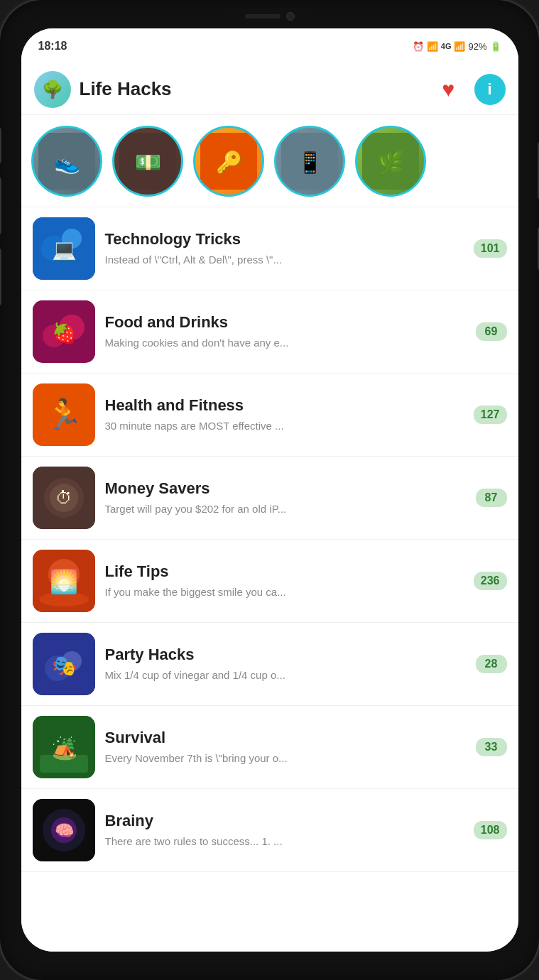 Image resolution: width=539 pixels, height=980 pixels. What do you see at coordinates (490, 830) in the screenshot?
I see `category-badge-brainy: 108` at bounding box center [490, 830].